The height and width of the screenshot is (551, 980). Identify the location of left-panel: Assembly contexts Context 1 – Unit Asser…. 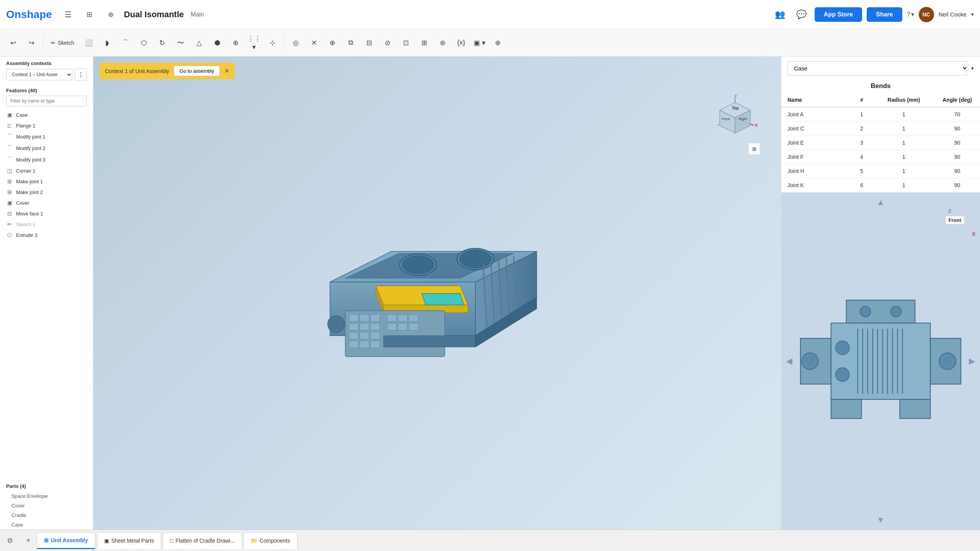
(47, 293).